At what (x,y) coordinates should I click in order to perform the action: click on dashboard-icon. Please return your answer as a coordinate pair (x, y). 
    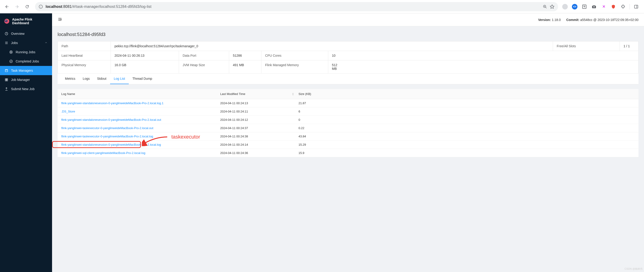
    Looking at the image, I should click on (6, 34).